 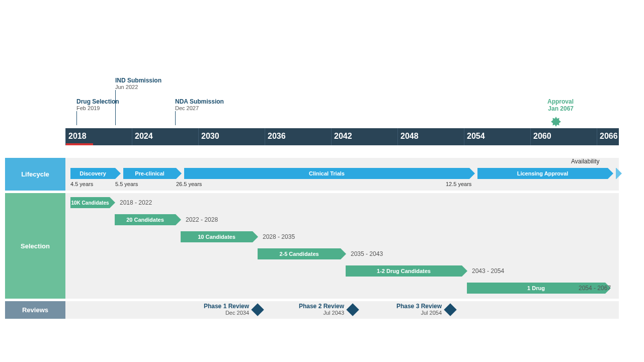 What do you see at coordinates (459, 184) in the screenshot?
I see `duration: 12.5 years` at bounding box center [459, 184].